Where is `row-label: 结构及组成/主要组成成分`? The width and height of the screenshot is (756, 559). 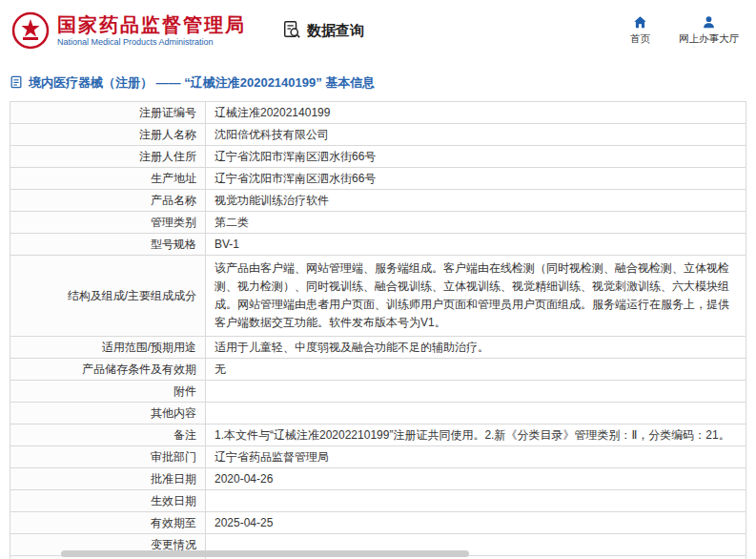 row-label: 结构及组成/主要组成成分 is located at coordinates (109, 296).